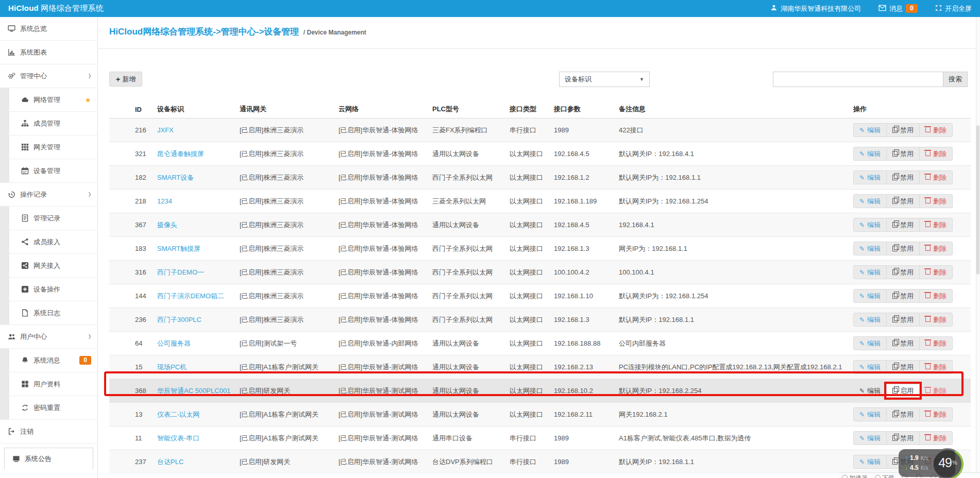 The width and height of the screenshot is (980, 478). I want to click on download-item: 下载, so click(885, 476).